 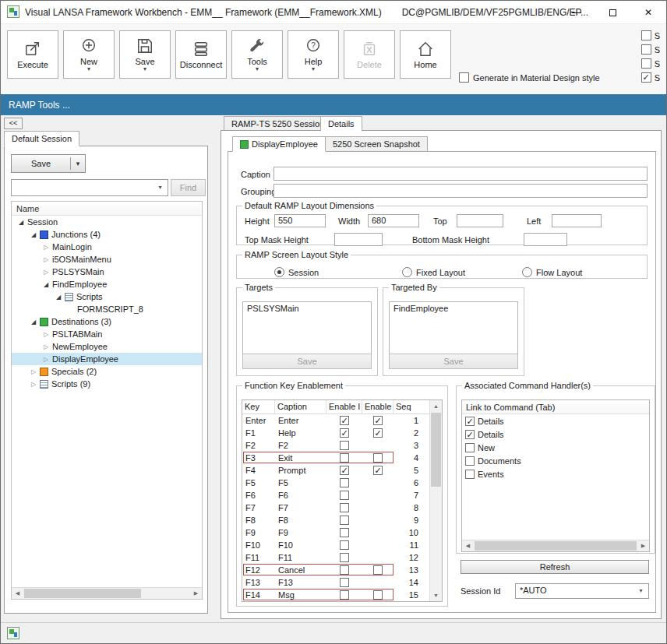 What do you see at coordinates (342, 433) in the screenshot?
I see `function-key-row: F1Help✓✓2` at bounding box center [342, 433].